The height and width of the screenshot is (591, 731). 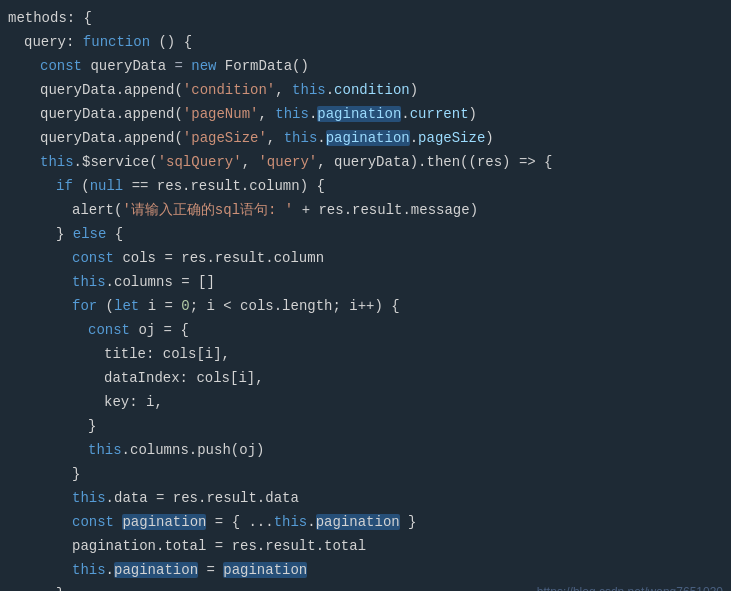 What do you see at coordinates (366, 426) in the screenshot?
I see `code-line-18: }` at bounding box center [366, 426].